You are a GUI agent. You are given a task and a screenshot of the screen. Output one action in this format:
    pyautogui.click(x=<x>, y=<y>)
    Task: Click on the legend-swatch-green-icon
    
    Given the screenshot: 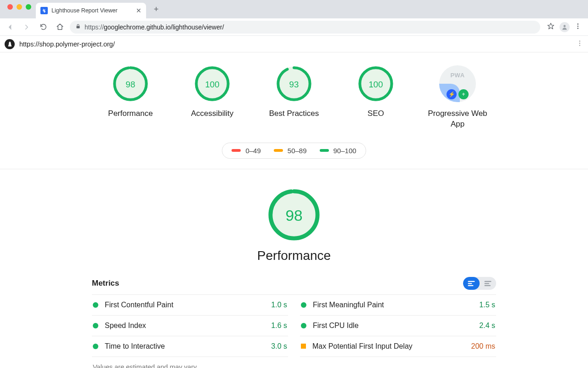 What is the action you would take?
    pyautogui.click(x=324, y=150)
    